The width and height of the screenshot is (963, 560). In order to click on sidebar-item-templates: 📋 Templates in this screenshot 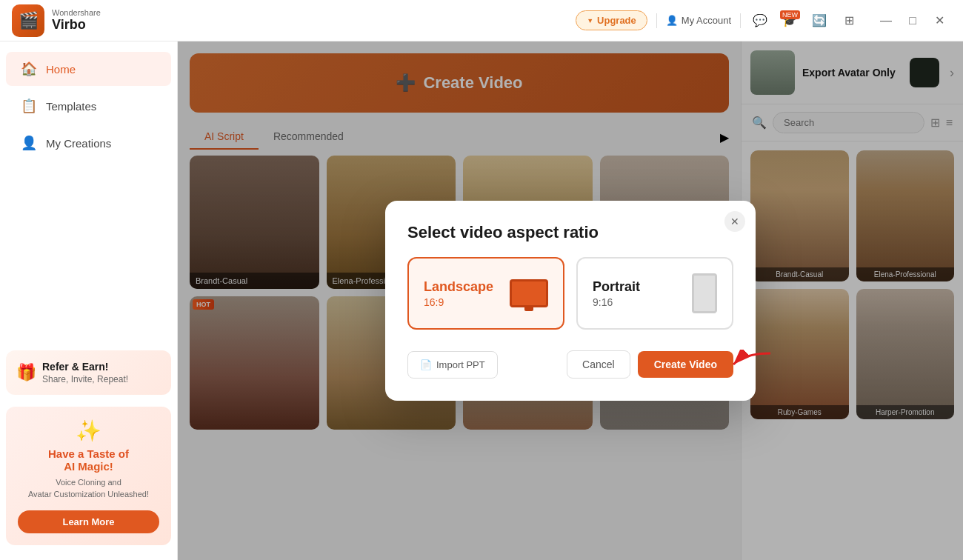, I will do `click(89, 106)`.